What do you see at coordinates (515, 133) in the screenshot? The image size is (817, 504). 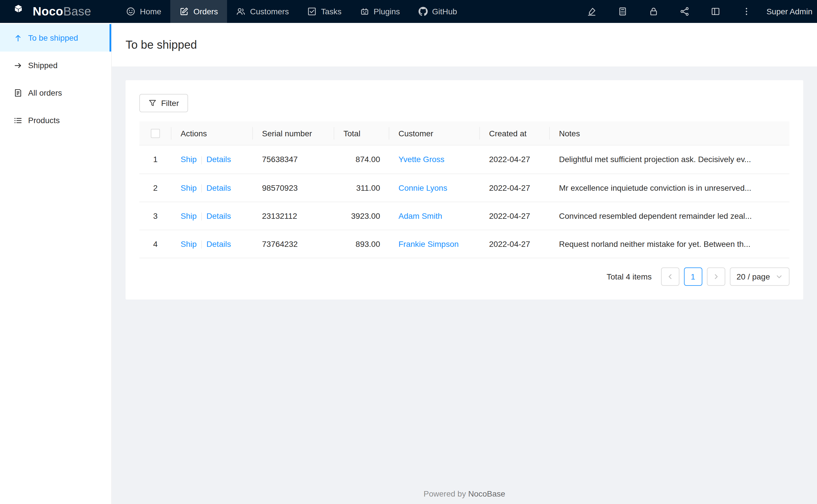 I see `column-header-created-at: Created at` at bounding box center [515, 133].